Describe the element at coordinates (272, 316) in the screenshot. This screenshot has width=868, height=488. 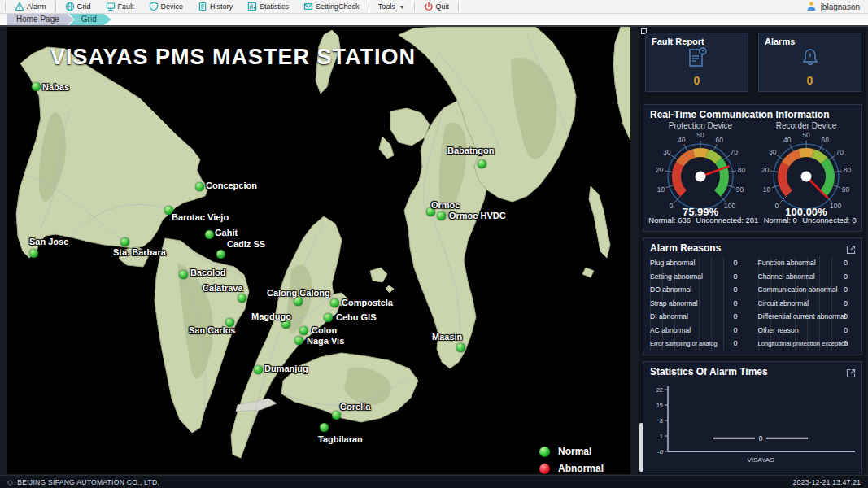
I see `station-label-magdugo: Magdugo` at that location.